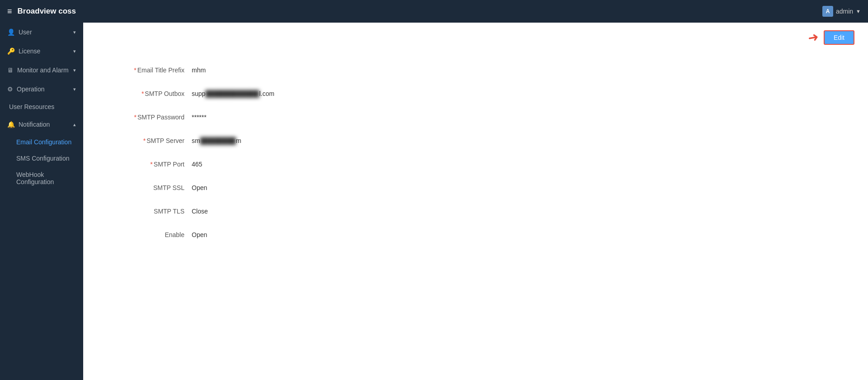 This screenshot has width=868, height=380. Describe the element at coordinates (146, 211) in the screenshot. I see `label-smtp-tls: SMTP TLS` at that location.